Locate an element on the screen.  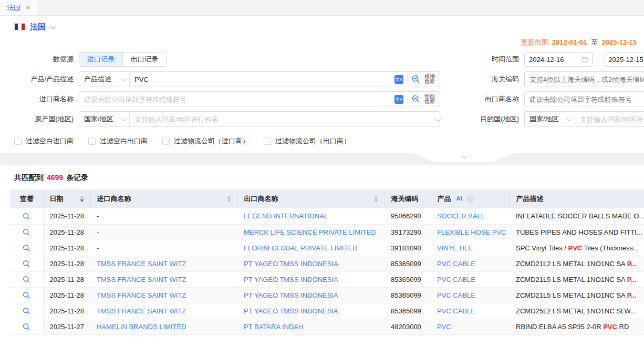
sort-icon-importer is located at coordinates (229, 199).